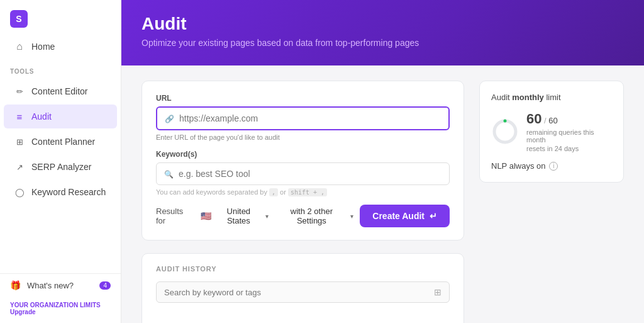 The image size is (644, 323). What do you see at coordinates (42, 116) in the screenshot?
I see `sidebar-item-label: Audit` at bounding box center [42, 116].